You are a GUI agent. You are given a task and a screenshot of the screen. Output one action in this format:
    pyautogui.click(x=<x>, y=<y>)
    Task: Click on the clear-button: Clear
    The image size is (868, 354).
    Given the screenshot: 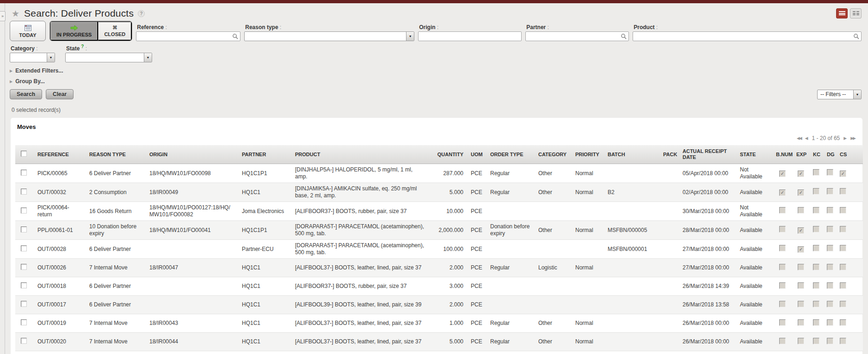 What is the action you would take?
    pyautogui.click(x=60, y=94)
    